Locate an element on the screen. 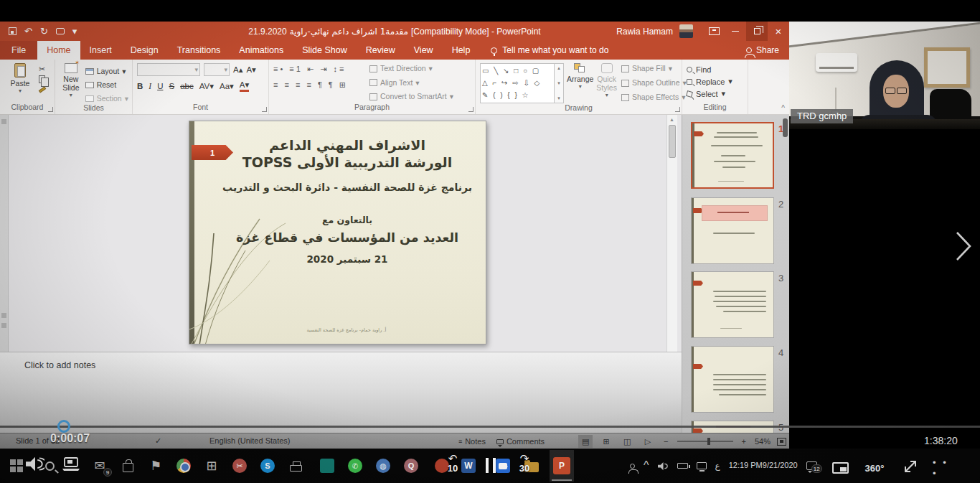 The image size is (980, 483). copy-button is located at coordinates (42, 79).